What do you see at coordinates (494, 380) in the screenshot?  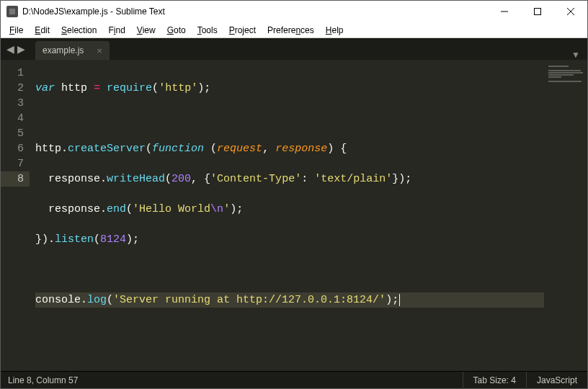 I see `status-tab-size: Tab Size: 4` at bounding box center [494, 380].